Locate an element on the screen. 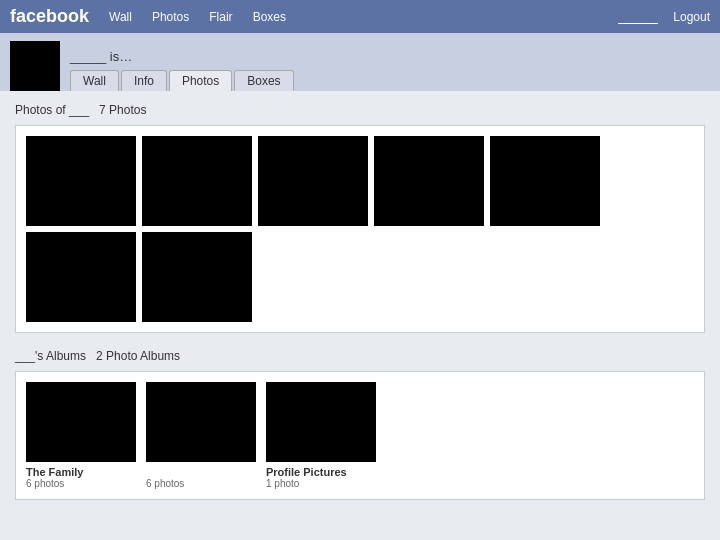 The image size is (720, 540). tab-wall: Wall is located at coordinates (94, 80).